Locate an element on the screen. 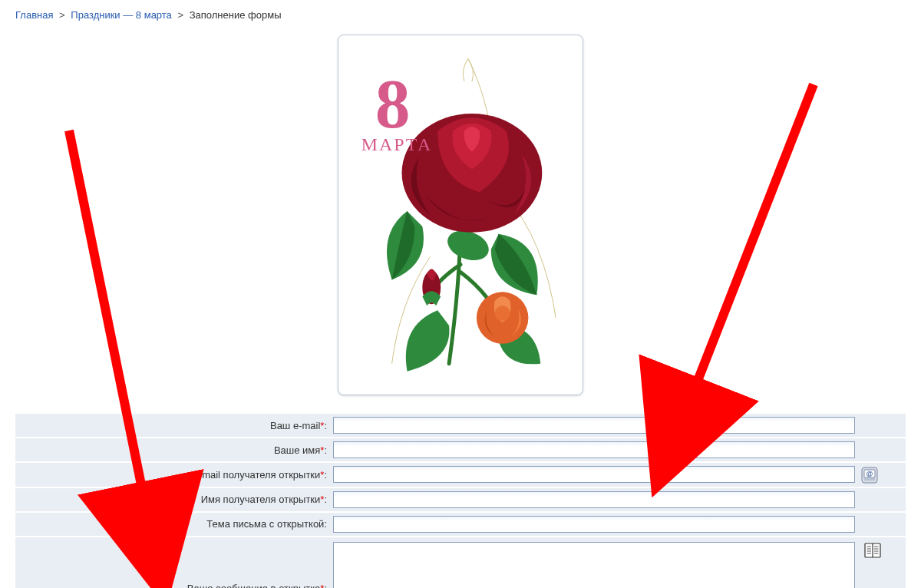 This screenshot has width=921, height=588. subject-field is located at coordinates (594, 524).